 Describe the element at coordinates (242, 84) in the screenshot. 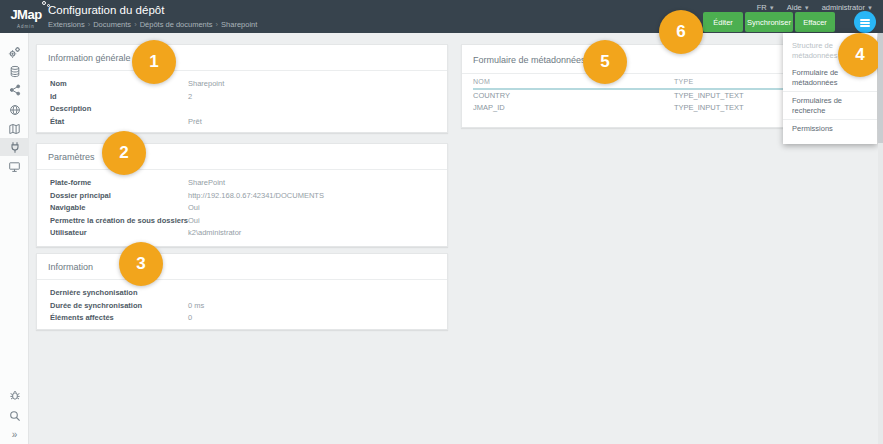

I see `field-row: NomSharepoint` at that location.